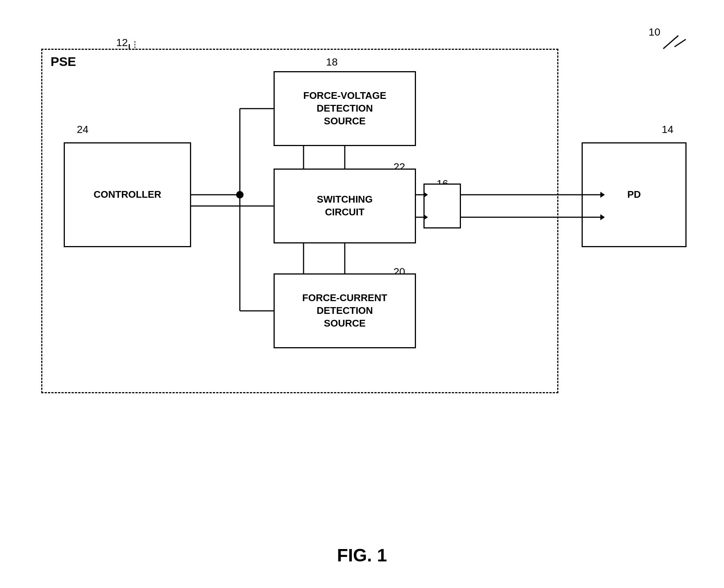 The width and height of the screenshot is (724, 588). I want to click on ref-18: 18, so click(332, 62).